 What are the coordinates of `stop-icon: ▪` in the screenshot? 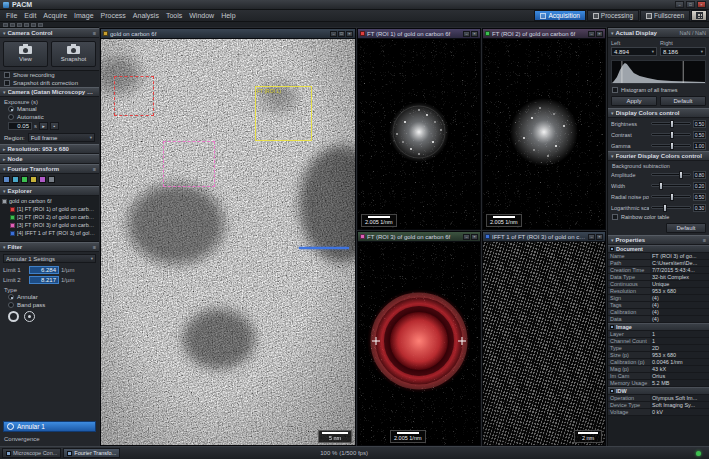 It's located at (54, 126).